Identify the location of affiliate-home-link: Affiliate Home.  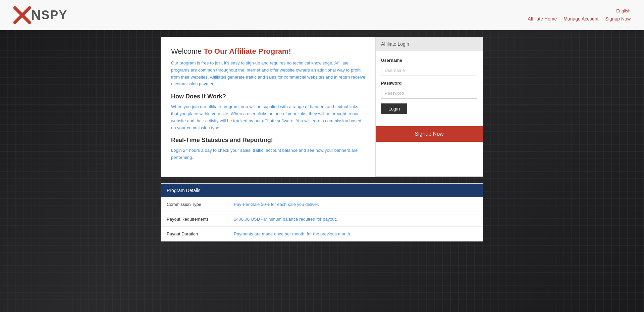
(542, 19).